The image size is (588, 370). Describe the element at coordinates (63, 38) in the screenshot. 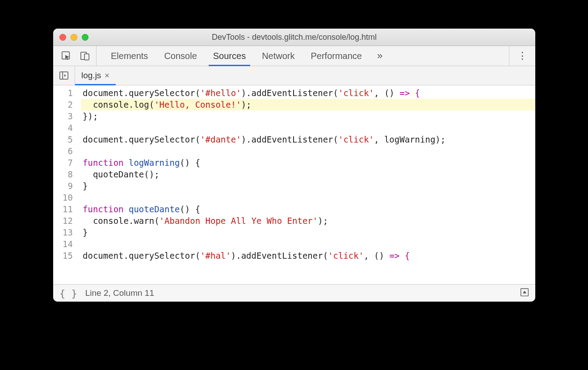

I see `close-window-button` at that location.